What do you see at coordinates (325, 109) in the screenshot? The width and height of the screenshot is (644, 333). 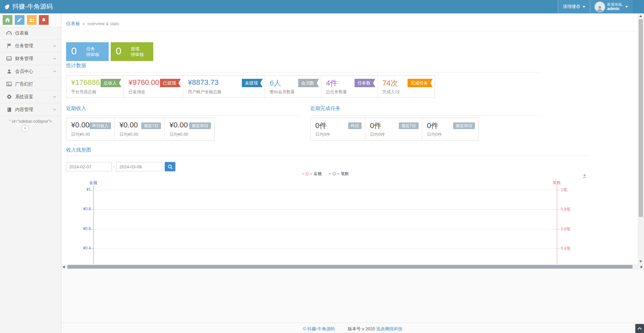 I see `recent-tasks-title: 近期完成任务` at bounding box center [325, 109].